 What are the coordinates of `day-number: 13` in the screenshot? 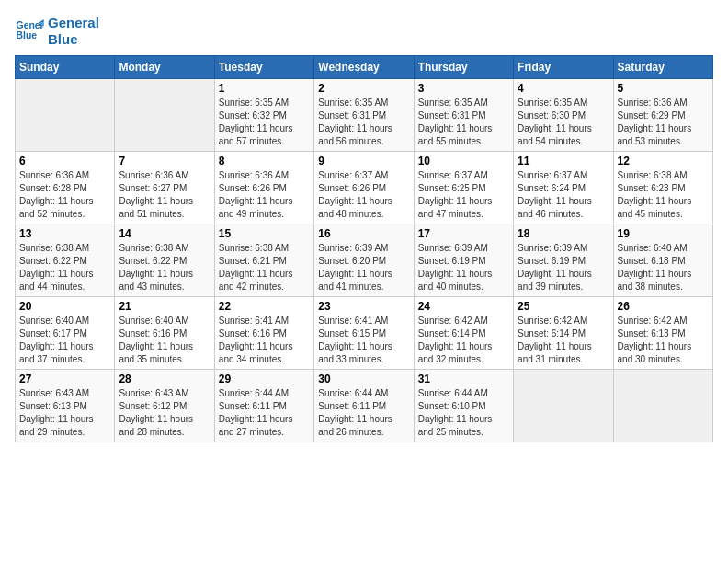 It's located at (64, 234).